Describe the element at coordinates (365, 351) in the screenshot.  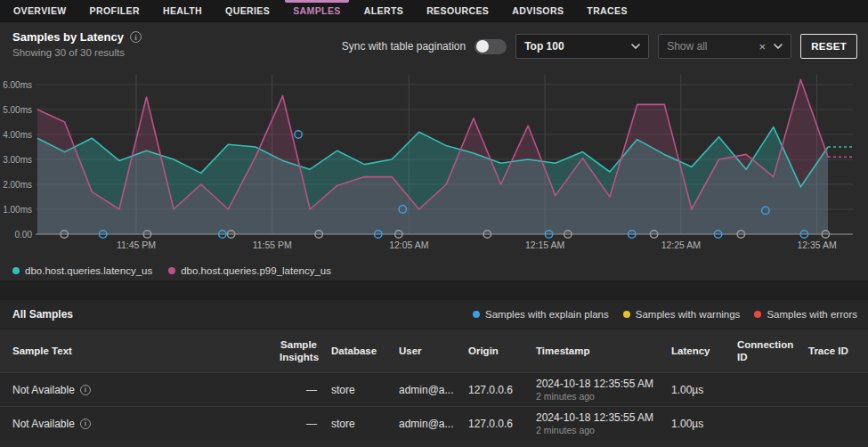
I see `column-header-database: Database` at that location.